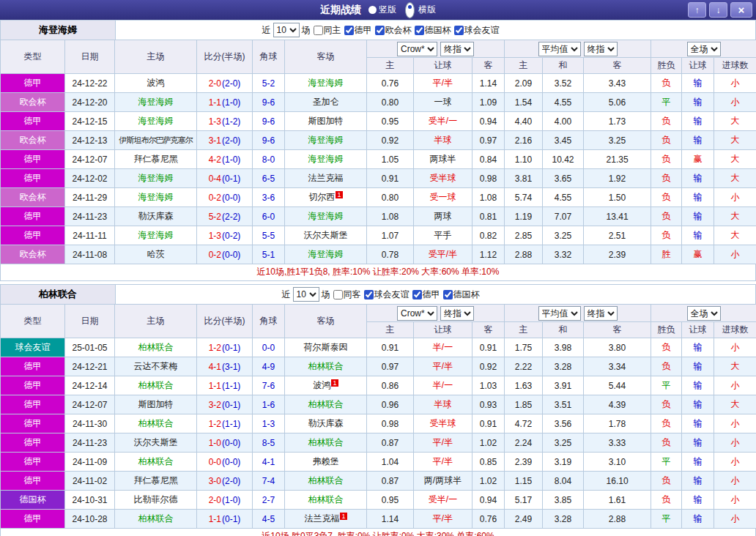 The height and width of the screenshot is (536, 756). I want to click on layout-radio-horizontal: 横版, so click(420, 10).